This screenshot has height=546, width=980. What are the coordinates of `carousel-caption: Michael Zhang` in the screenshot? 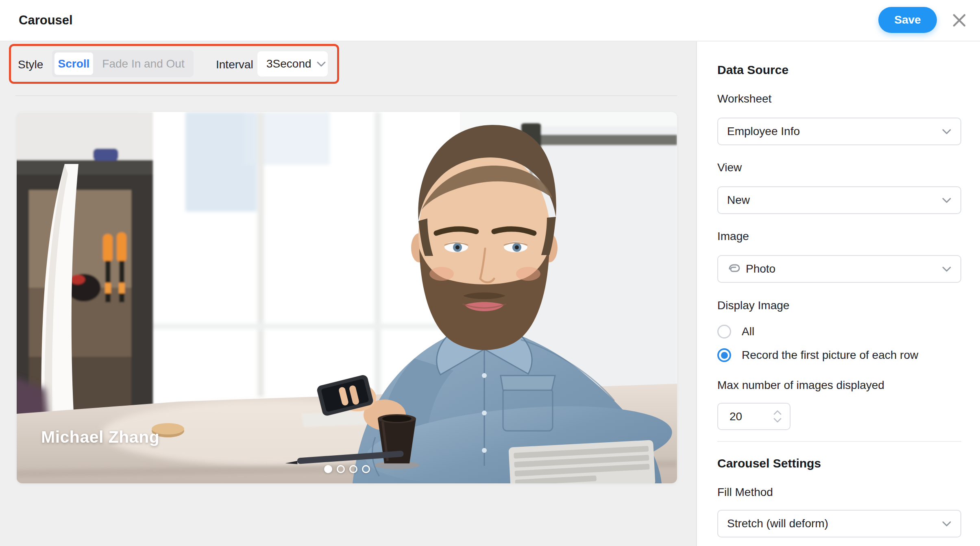 It's located at (100, 437).